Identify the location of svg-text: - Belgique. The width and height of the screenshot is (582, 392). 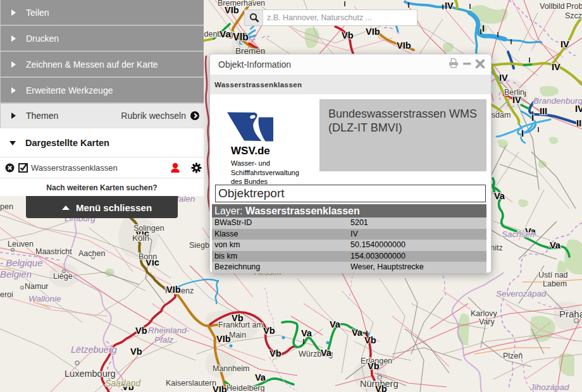
(22, 263).